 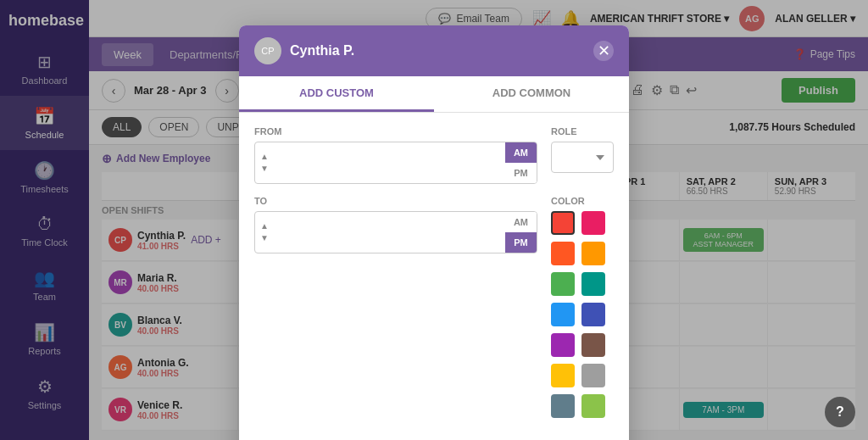 I want to click on from-down-arrow: ▼, so click(x=264, y=169).